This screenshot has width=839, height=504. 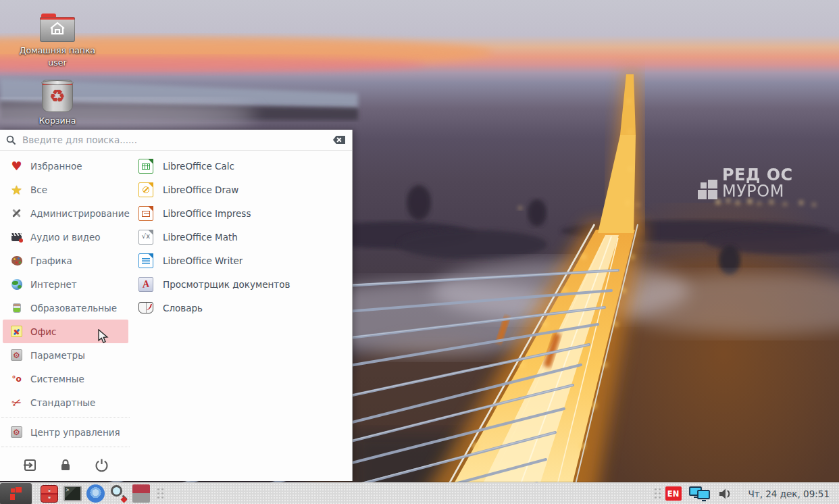 I want to click on panel-handle, so click(x=161, y=493).